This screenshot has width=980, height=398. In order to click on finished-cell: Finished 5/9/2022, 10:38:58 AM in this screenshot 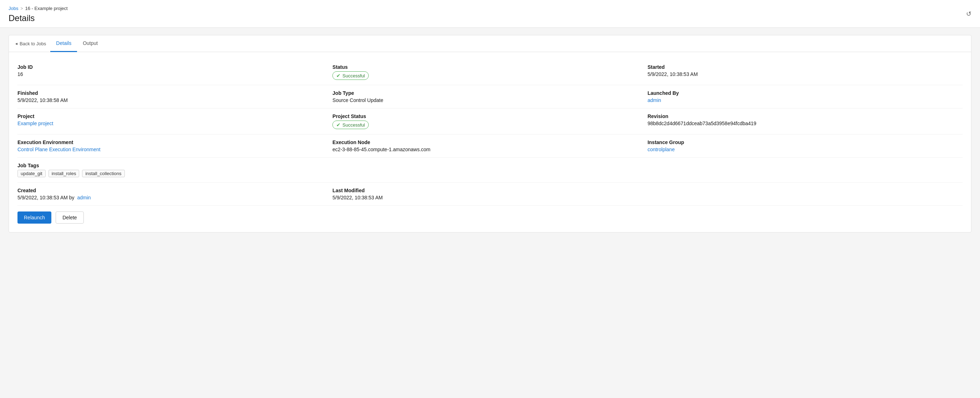, I will do `click(175, 97)`.